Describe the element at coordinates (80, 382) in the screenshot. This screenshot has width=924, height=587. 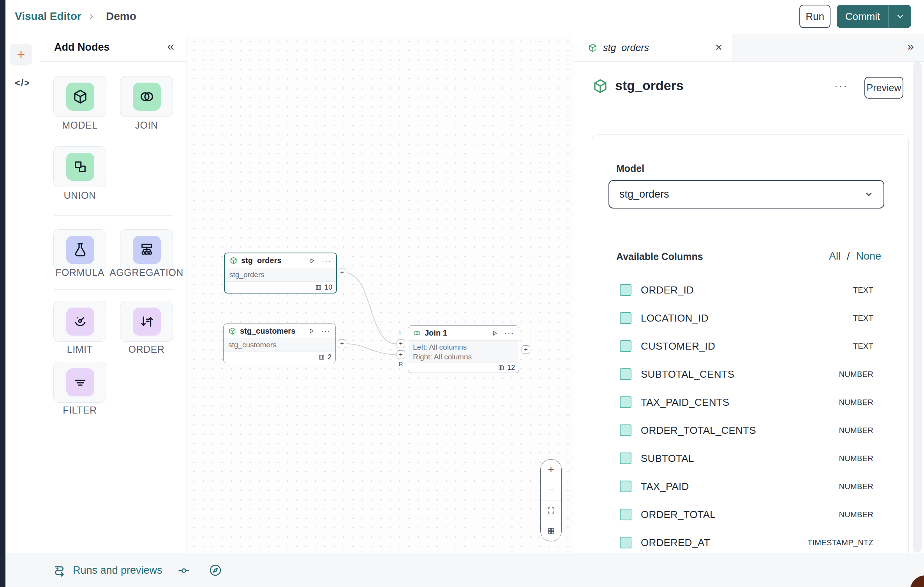
I see `tile-filter` at that location.